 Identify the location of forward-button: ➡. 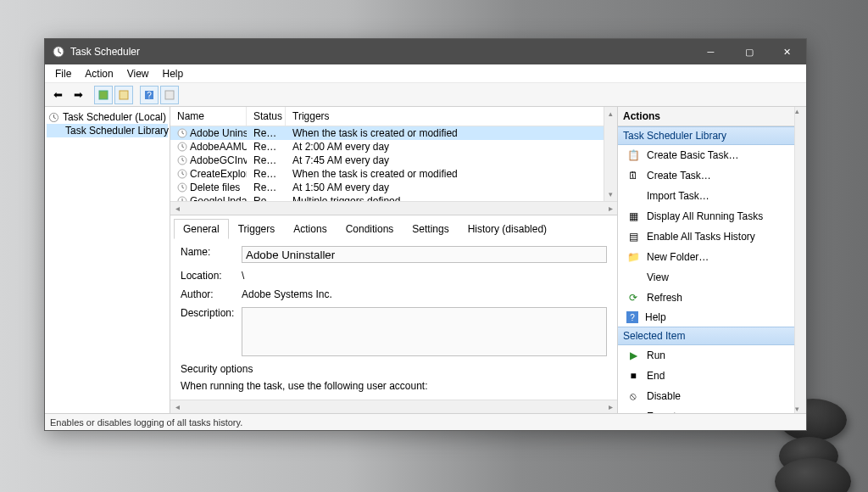
(78, 95).